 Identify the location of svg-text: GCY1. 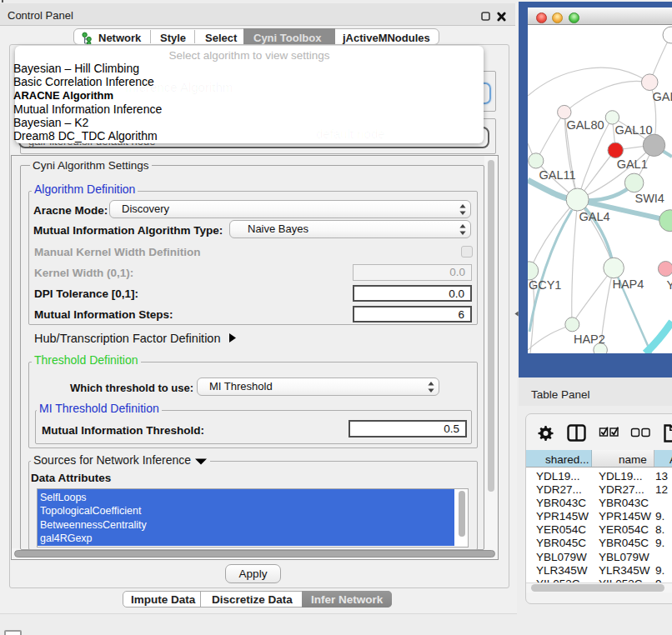
(545, 285).